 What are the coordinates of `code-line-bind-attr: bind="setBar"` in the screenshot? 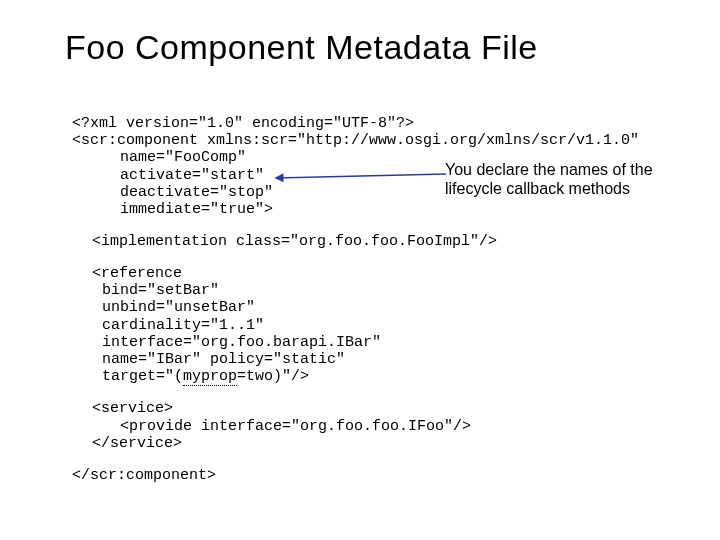 It's located at (160, 290).